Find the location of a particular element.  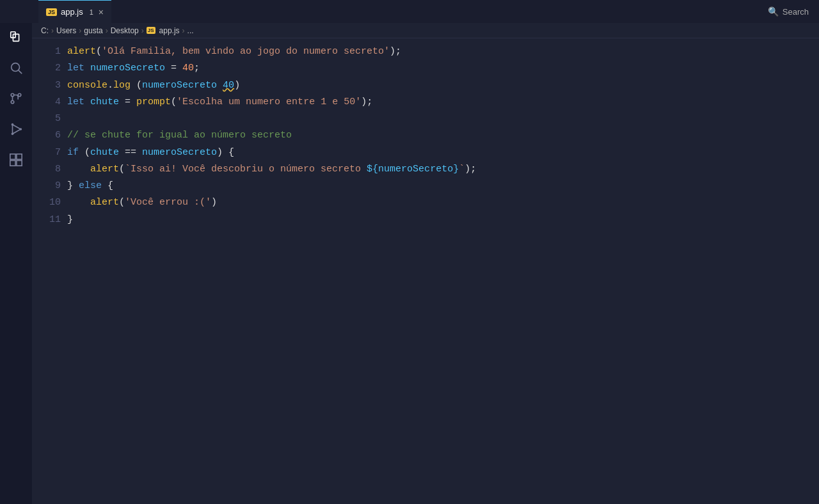

breadcrumb-users: Users is located at coordinates (67, 31).